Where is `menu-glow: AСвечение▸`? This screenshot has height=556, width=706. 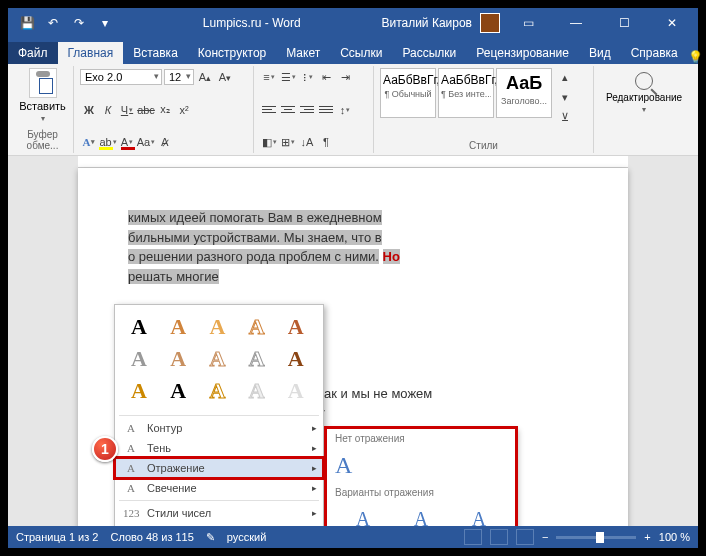 menu-glow: AСвечение▸ is located at coordinates (219, 488).